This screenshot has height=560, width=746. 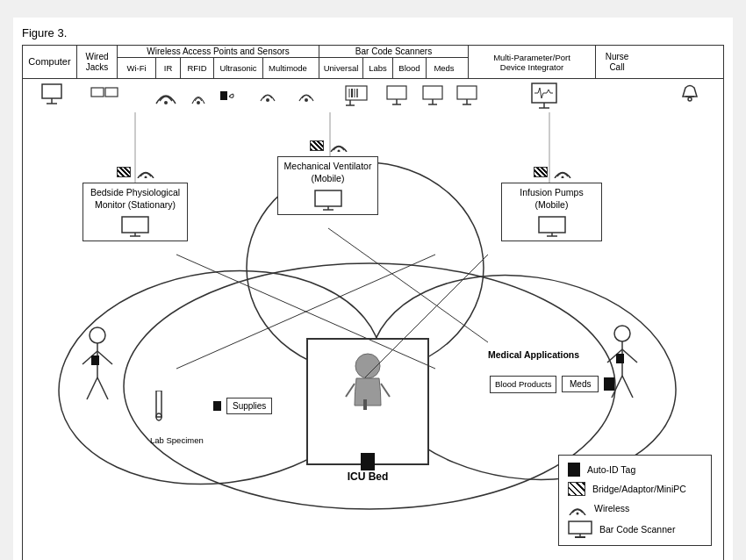 I want to click on bridge-label: Bridge/Adaptor/MiniPC, so click(x=639, y=489).